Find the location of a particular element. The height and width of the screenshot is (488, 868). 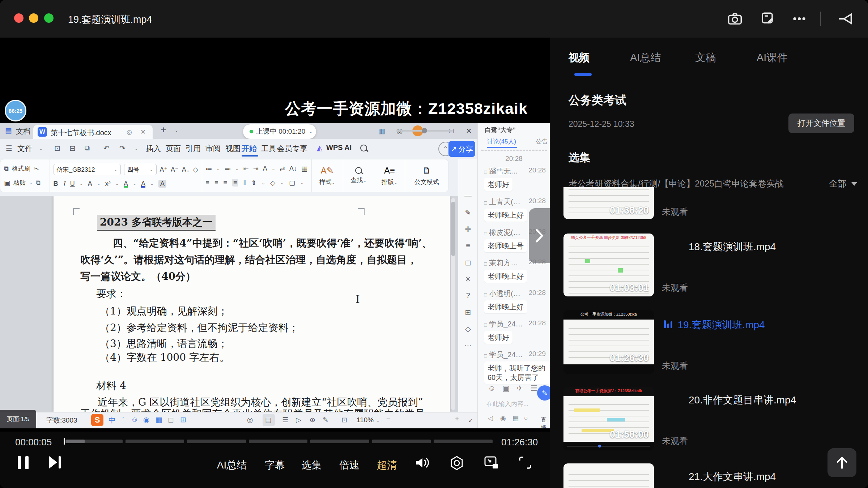

pip-button is located at coordinates (492, 463).